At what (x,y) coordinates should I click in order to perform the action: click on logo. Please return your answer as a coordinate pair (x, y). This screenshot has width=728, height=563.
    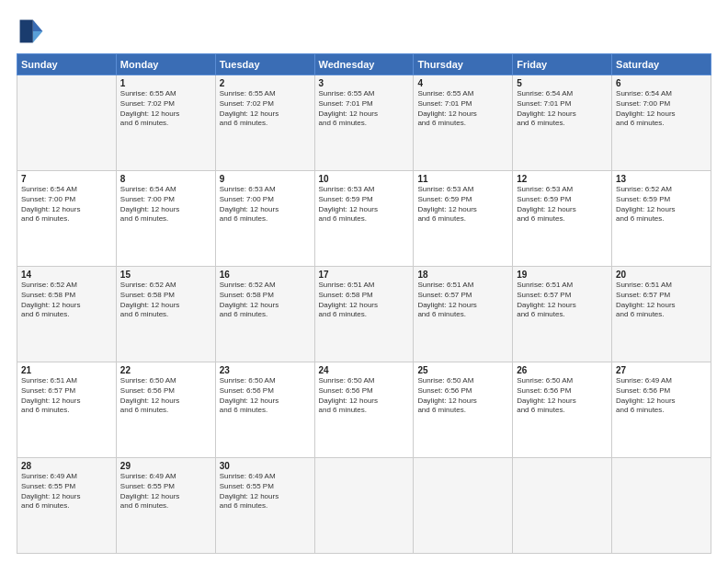
    Looking at the image, I should click on (33, 31).